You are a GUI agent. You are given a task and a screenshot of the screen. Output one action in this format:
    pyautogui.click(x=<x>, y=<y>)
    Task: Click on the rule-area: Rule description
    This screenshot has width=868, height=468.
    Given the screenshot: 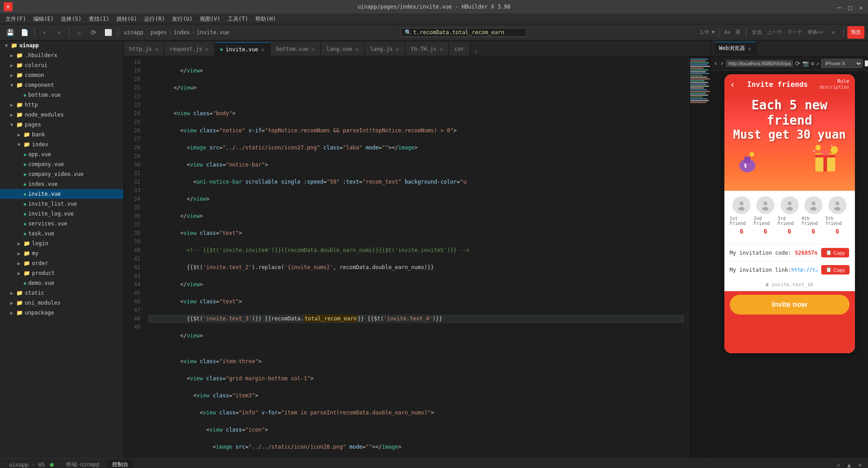 What is the action you would take?
    pyautogui.click(x=834, y=84)
    